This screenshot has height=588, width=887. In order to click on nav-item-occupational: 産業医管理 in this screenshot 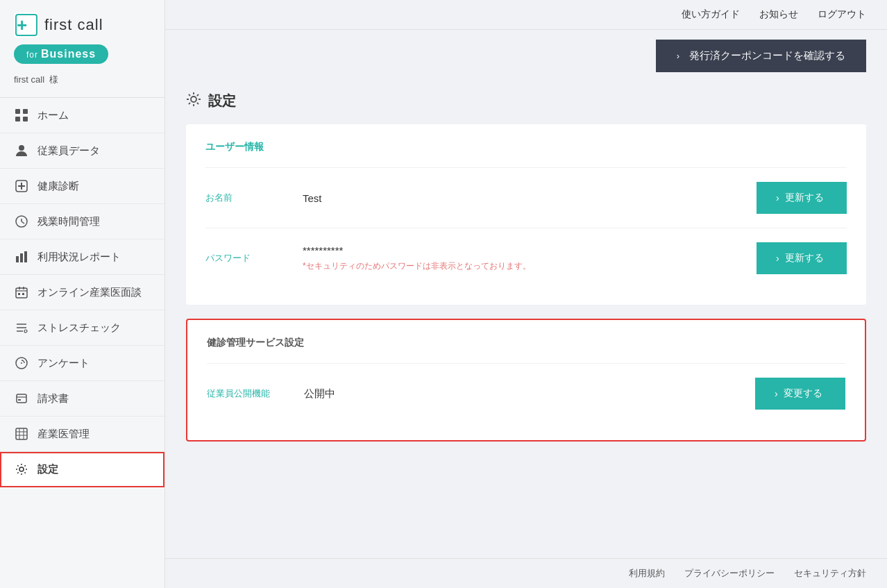, I will do `click(82, 435)`.